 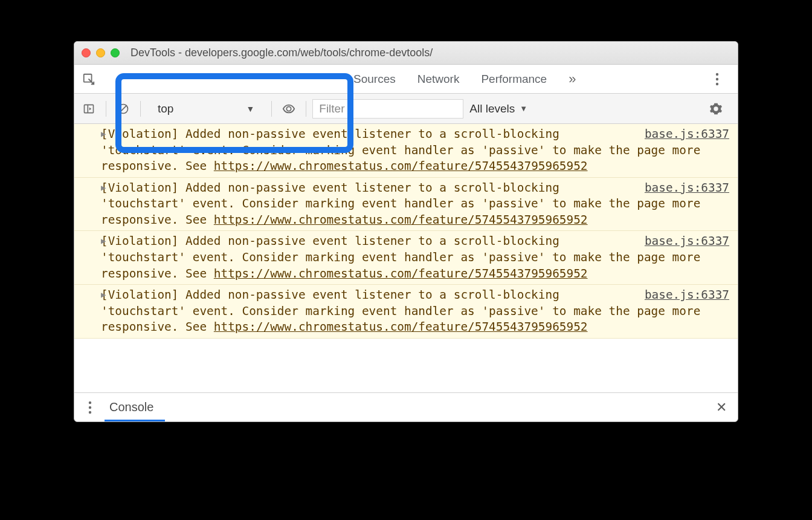 What do you see at coordinates (282, 53) in the screenshot?
I see `window-title: DevTools - developers.google.com/web/too…` at bounding box center [282, 53].